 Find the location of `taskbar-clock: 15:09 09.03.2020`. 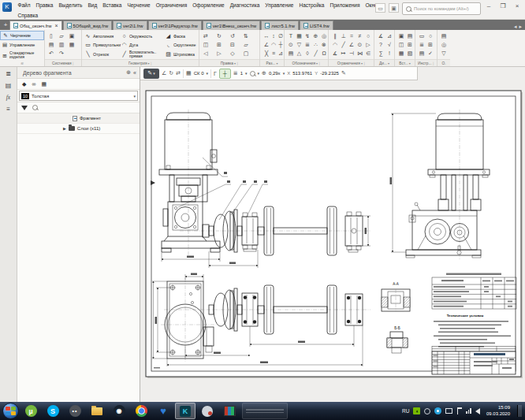

taskbar-clock: 15:09 09.03.2020 is located at coordinates (498, 411).